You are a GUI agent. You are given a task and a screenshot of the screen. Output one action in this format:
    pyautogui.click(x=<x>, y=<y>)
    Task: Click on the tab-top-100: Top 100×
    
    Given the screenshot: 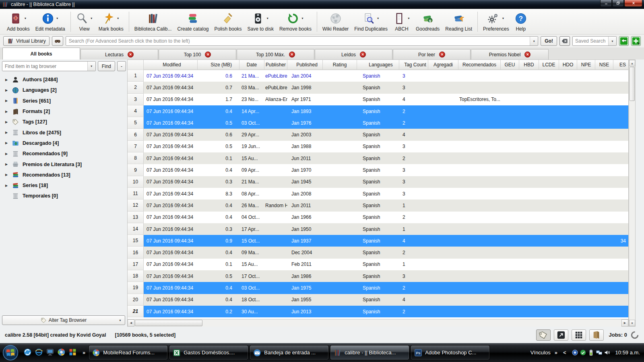 What is the action you would take?
    pyautogui.click(x=197, y=54)
    